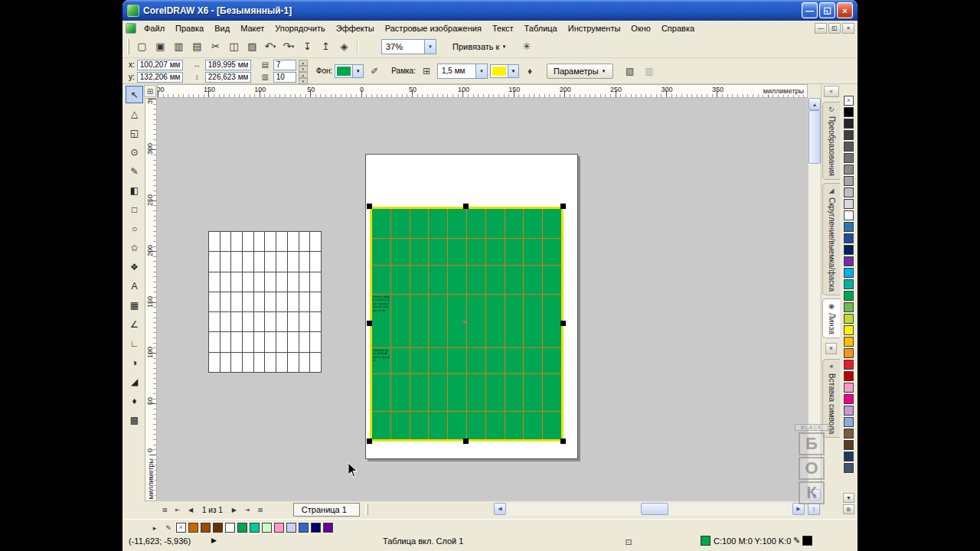 Image resolution: width=980 pixels, height=551 pixels. I want to click on background-eyedropper-button: ✐, so click(374, 71).